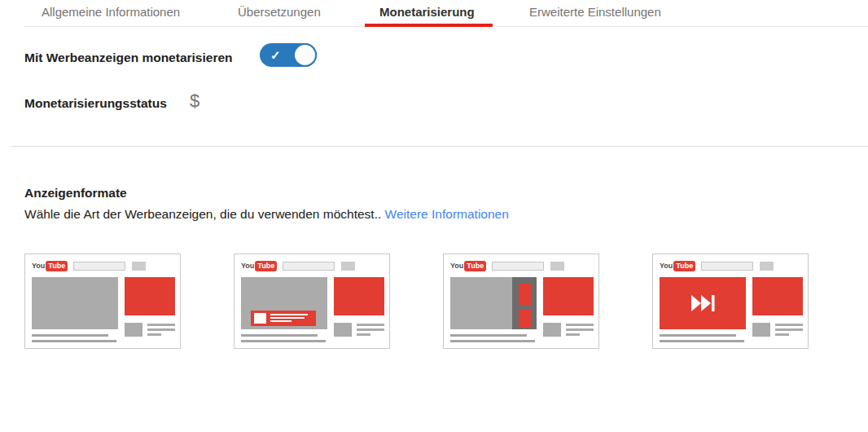  I want to click on ad-format-display-network: YouTube Displaynetzwerk-An, so click(121, 342).